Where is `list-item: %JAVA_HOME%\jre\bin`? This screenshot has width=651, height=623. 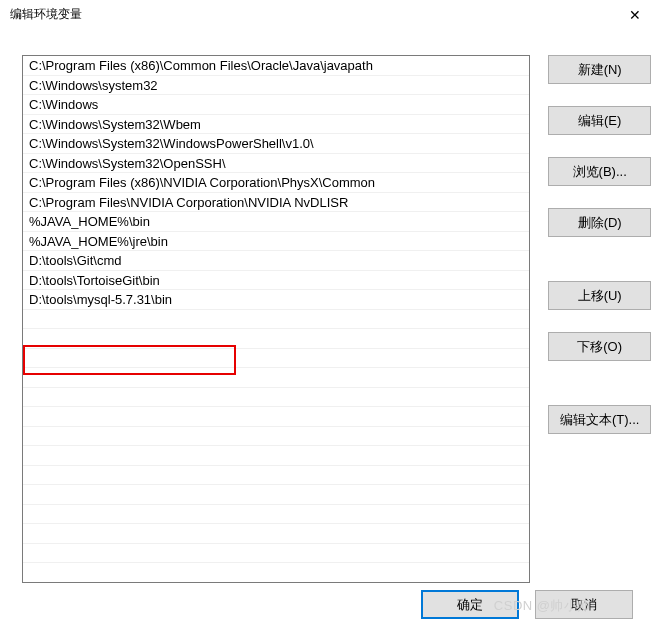
list-item: %JAVA_HOME%\jre\bin is located at coordinates (276, 242).